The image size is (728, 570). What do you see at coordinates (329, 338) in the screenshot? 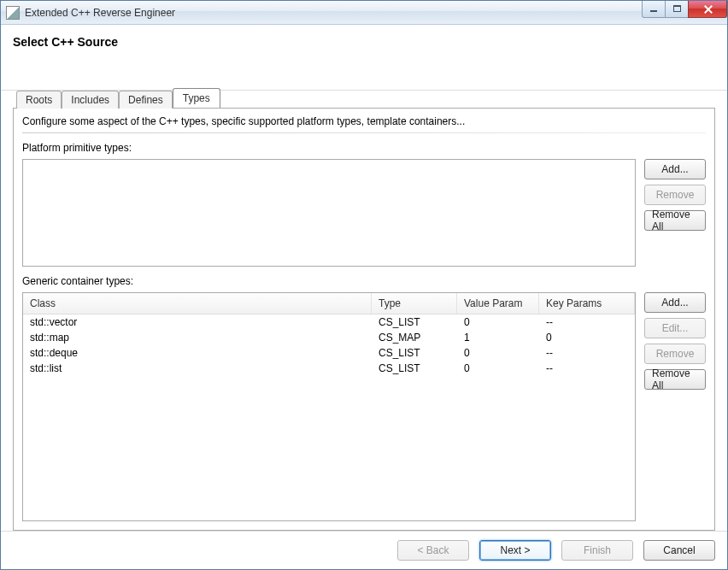
I see `table-row: std::mapCS_MAP10` at bounding box center [329, 338].